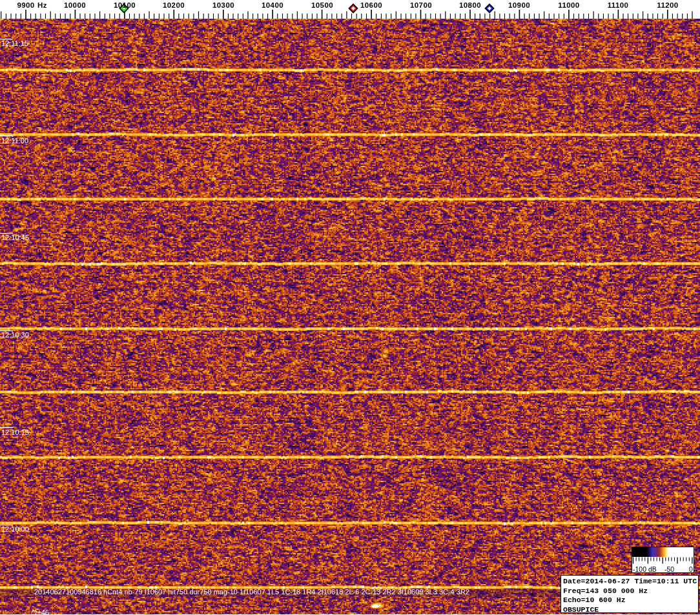  I want to click on svg-text: Echo=10 600 Hz, so click(594, 600).